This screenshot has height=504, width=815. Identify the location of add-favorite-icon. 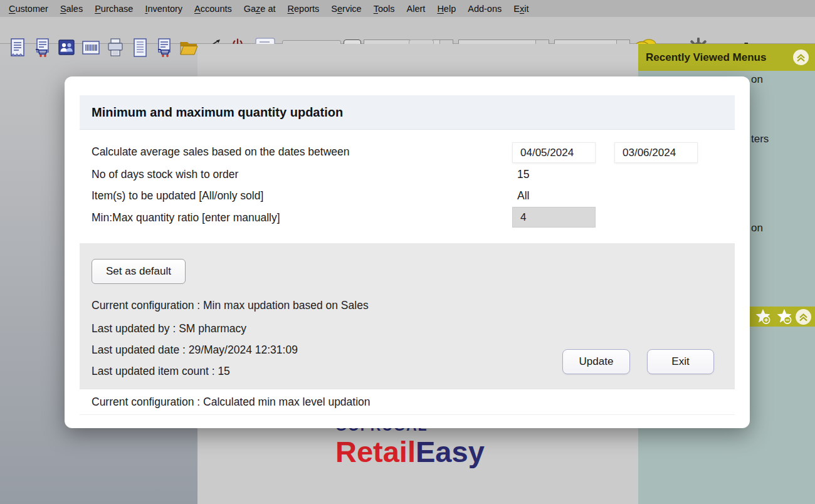
(763, 318).